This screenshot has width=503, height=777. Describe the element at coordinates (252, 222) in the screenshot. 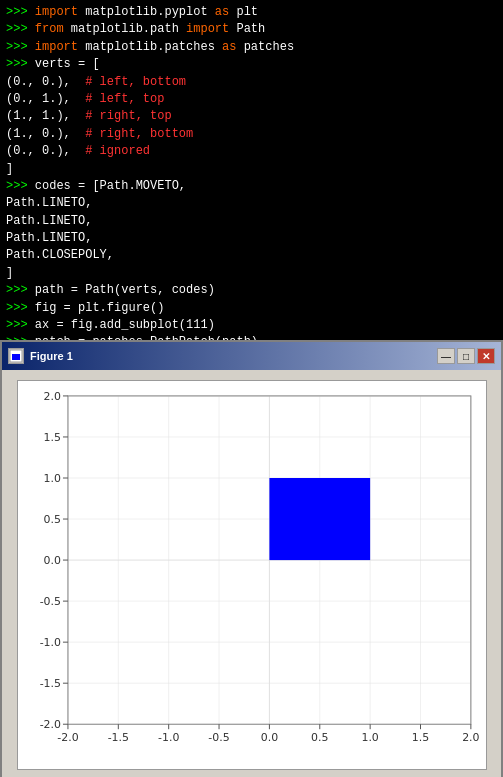

I see `line-13: Path.LINETO,` at that location.